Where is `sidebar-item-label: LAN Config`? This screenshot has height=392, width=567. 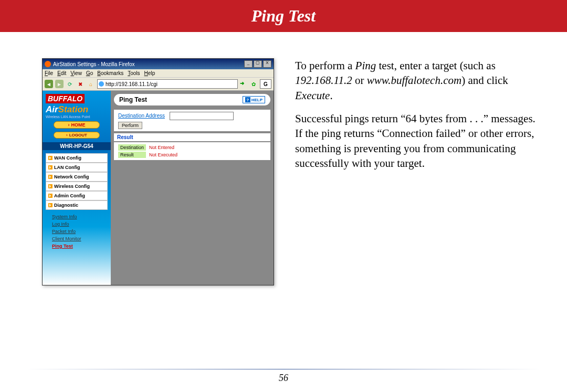
sidebar-item-label: LAN Config is located at coordinates (67, 167).